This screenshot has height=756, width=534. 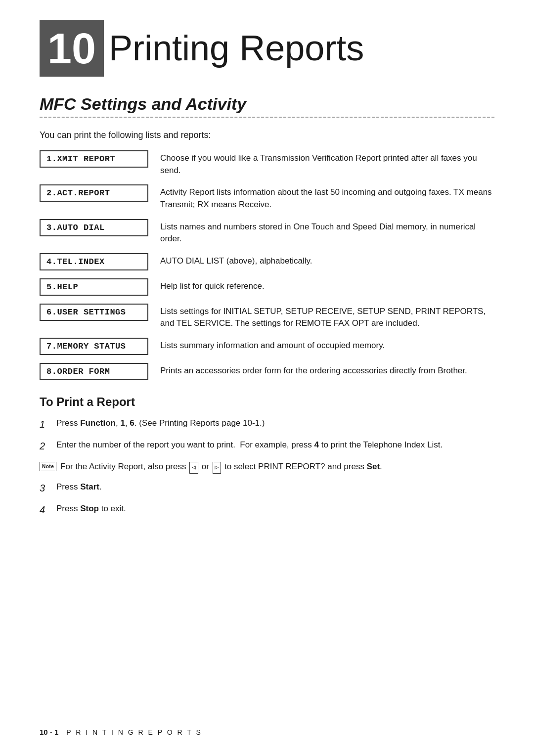 What do you see at coordinates (49, 732) in the screenshot?
I see `footer-page-number: 10 - 1` at bounding box center [49, 732].